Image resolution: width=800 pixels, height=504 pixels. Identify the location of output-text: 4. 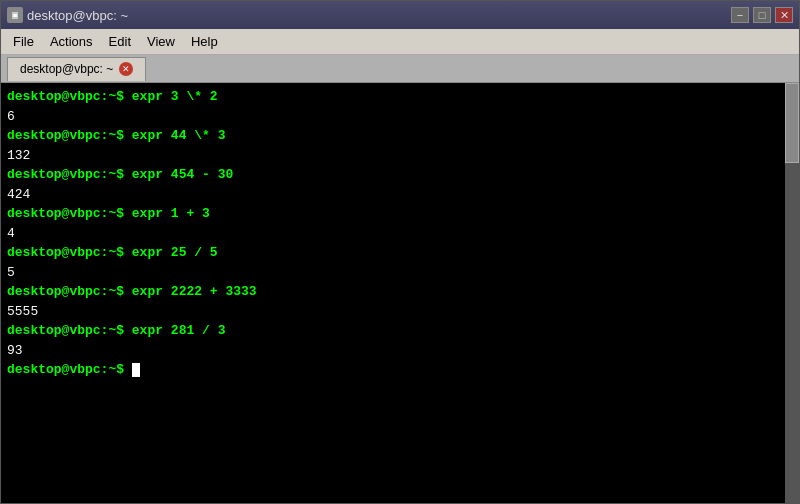
(11, 234).